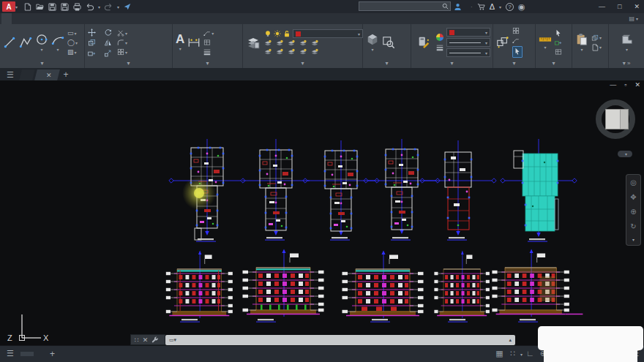 The image size is (644, 362). Describe the element at coordinates (119, 7) in the screenshot. I see `redo-caret-icon: ▾` at that location.